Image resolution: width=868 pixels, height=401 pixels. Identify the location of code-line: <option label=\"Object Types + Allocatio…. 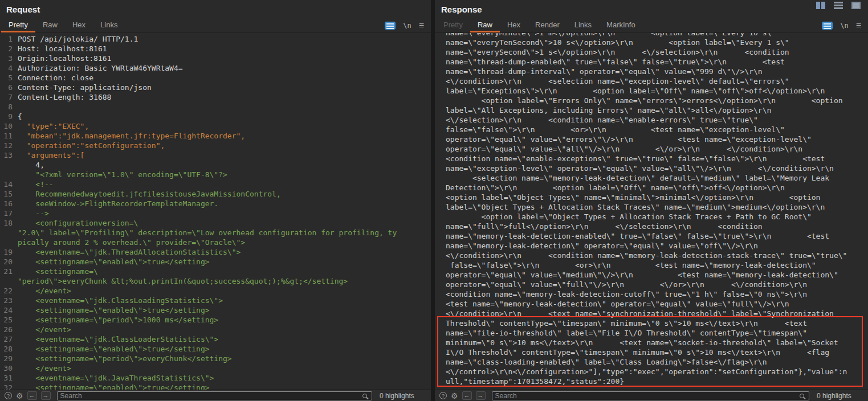
(657, 216).